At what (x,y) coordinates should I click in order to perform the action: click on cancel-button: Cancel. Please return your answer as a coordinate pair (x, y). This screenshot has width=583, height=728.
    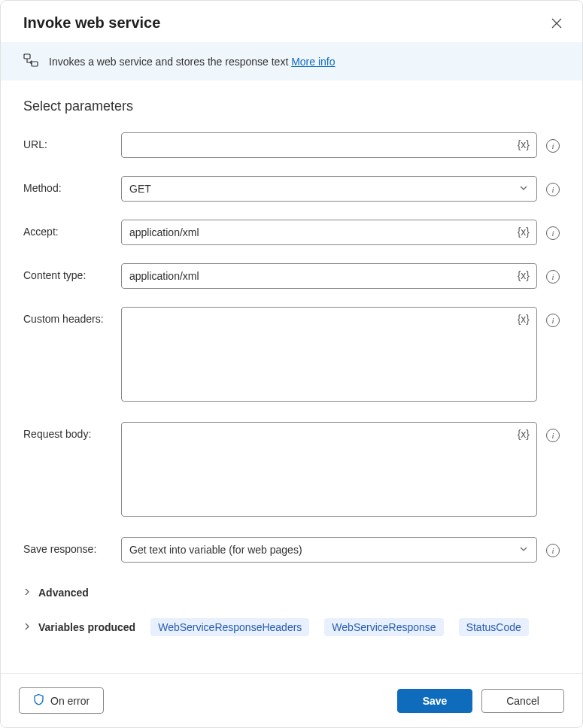
    Looking at the image, I should click on (523, 701).